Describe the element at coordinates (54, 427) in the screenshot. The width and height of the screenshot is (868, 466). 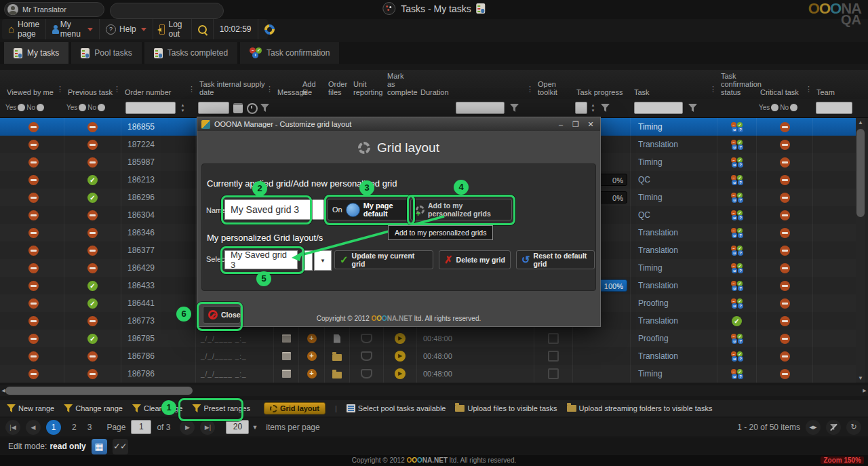
I see `page-1-button: 1` at that location.